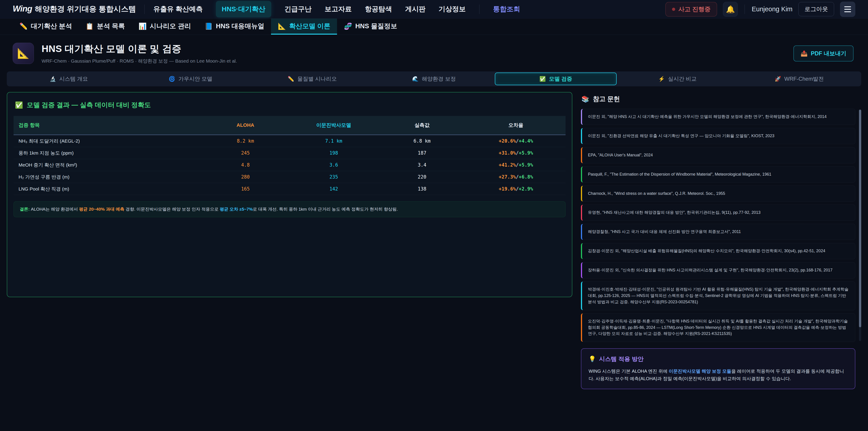 This screenshot has height=431, width=868. I want to click on references-title-text: 참고 문헌, so click(607, 99).